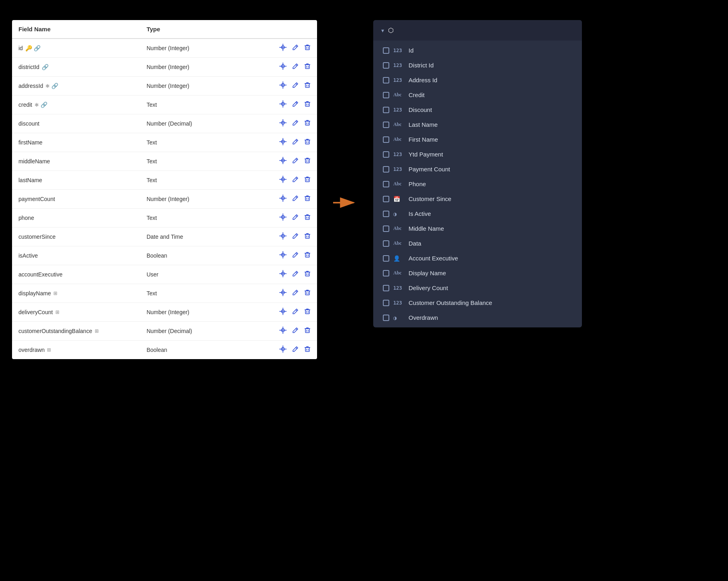  I want to click on list-item: 123Customer Outstanding Balance, so click(478, 303).